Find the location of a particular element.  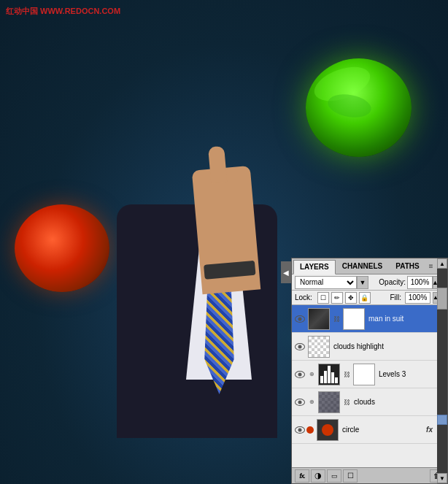

panel-collapse-arrow: ◀ is located at coordinates (286, 272).